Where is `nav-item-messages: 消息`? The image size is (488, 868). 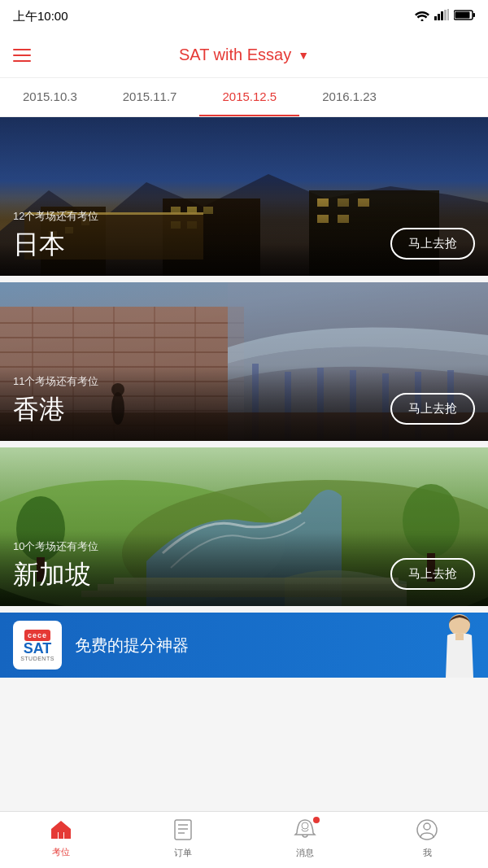 nav-item-messages: 消息 is located at coordinates (305, 840).